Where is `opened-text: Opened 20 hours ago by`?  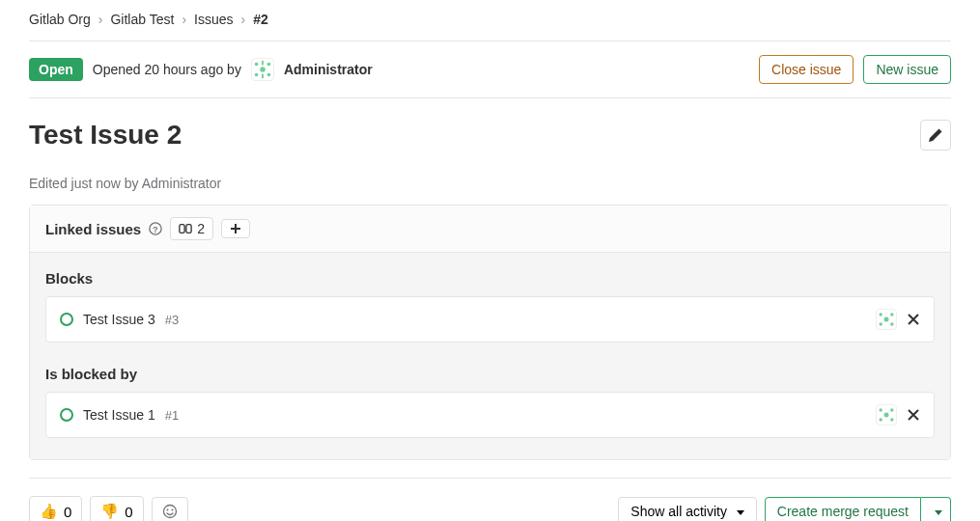 opened-text: Opened 20 hours ago by is located at coordinates (167, 69).